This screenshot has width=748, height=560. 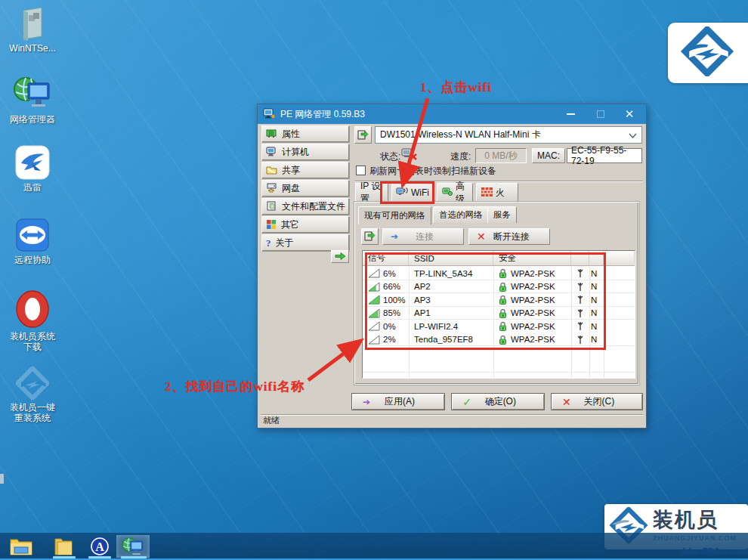 What do you see at coordinates (394, 216) in the screenshot?
I see `subtab-label: 现有可用的网络` at bounding box center [394, 216].